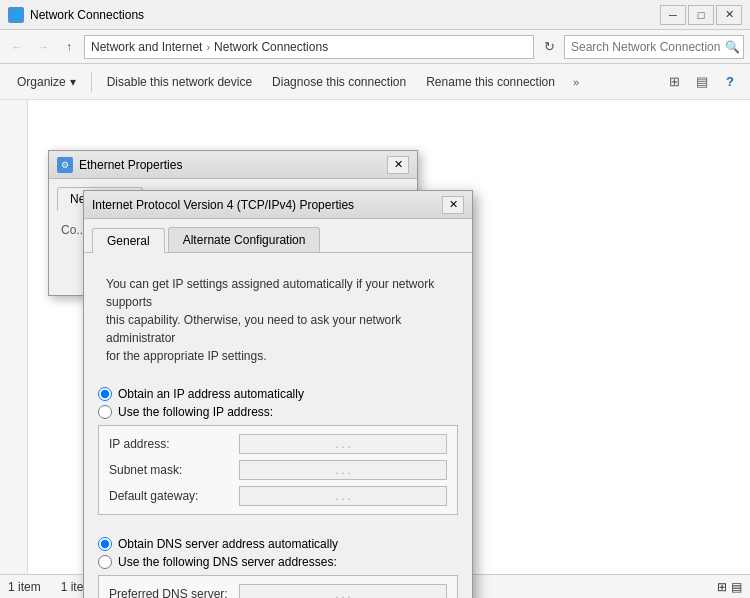  I want to click on ip-fields-group: IP address: Subnet mask: Default gateway…, so click(278, 470).